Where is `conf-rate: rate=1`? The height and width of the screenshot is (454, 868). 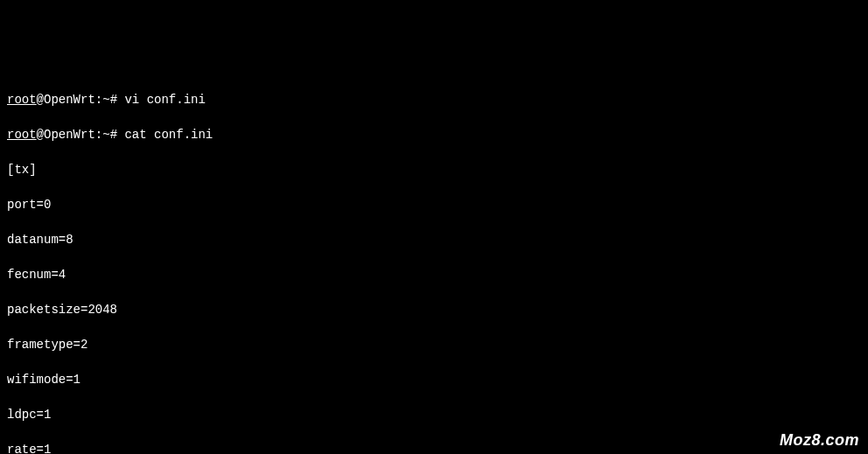
conf-rate: rate=1 is located at coordinates (434, 448).